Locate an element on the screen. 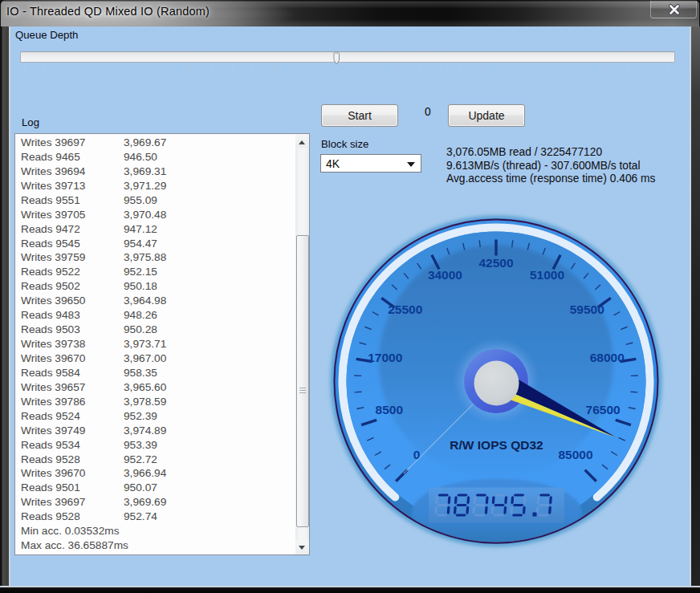 The width and height of the screenshot is (700, 593). svg-text: 42500 is located at coordinates (496, 263).